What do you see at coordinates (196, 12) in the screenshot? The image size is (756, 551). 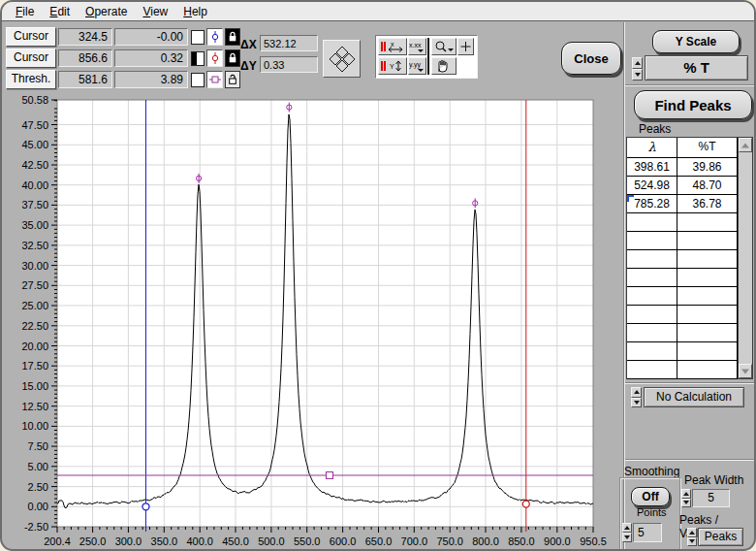 I see `menu-help: Help` at bounding box center [196, 12].